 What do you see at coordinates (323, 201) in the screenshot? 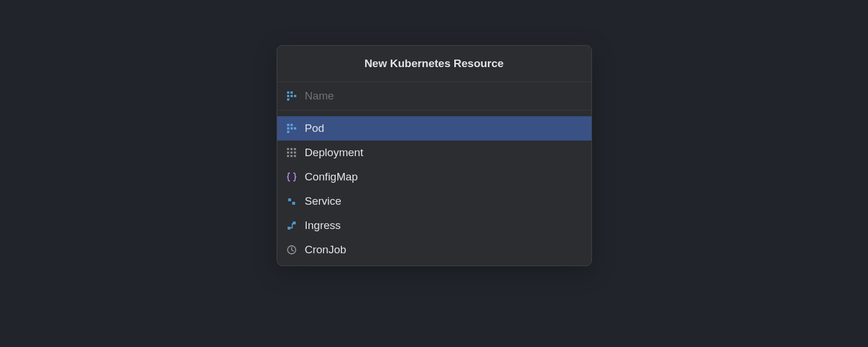
I see `list-item-label: Service` at bounding box center [323, 201].